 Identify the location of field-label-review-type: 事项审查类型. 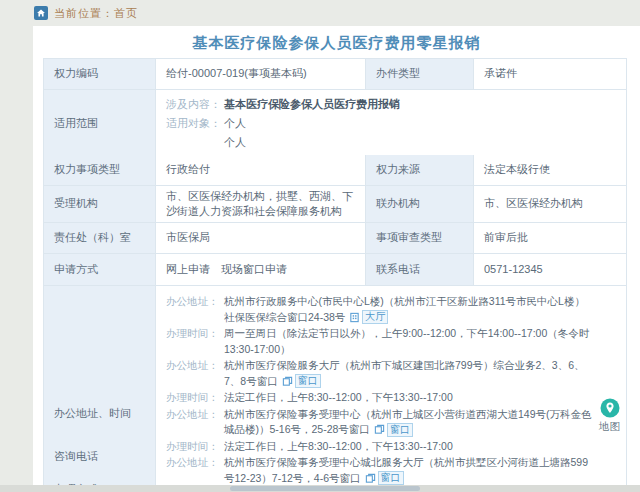
(420, 238).